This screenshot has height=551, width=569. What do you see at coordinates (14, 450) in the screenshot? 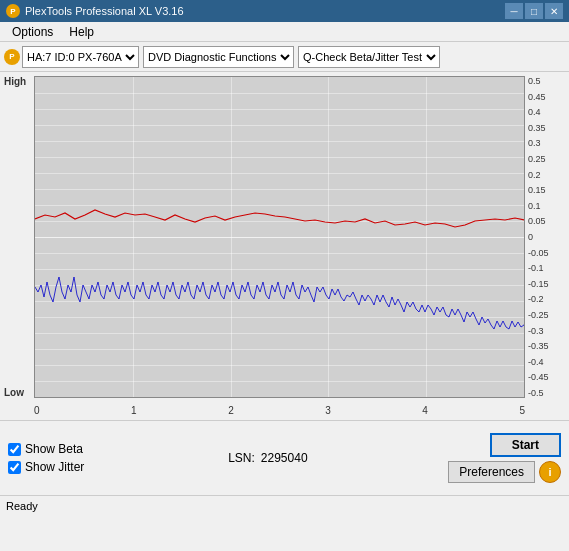
I see `show-beta-checkbox` at bounding box center [14, 450].